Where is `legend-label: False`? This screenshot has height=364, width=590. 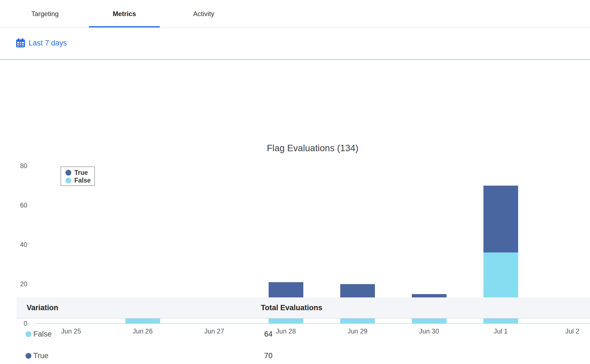 legend-label: False is located at coordinates (83, 180).